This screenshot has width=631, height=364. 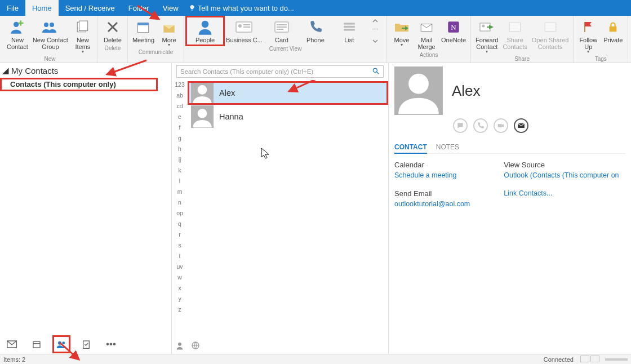 What do you see at coordinates (180, 203) in the screenshot?
I see `alpha-letter: n` at bounding box center [180, 203].